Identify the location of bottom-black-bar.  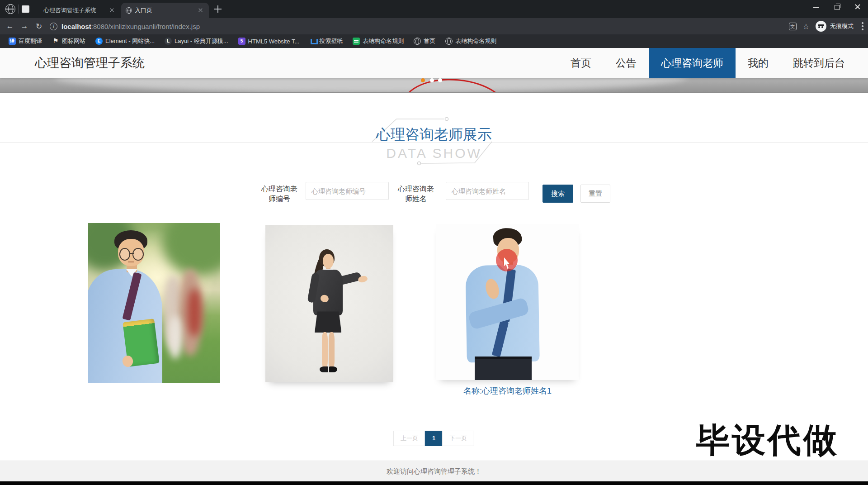
(434, 483).